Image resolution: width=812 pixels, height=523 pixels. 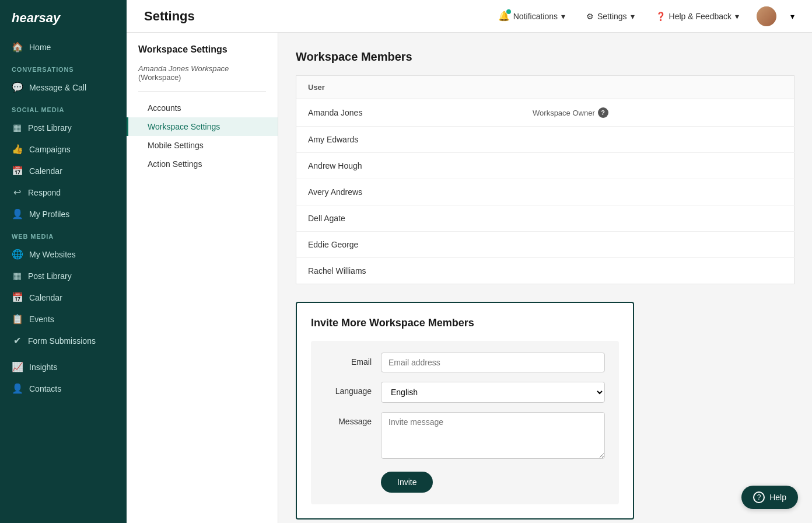 What do you see at coordinates (202, 74) in the screenshot?
I see `subnav-workspace-label: Amanda Jones Workspace (Workspace)` at bounding box center [202, 74].